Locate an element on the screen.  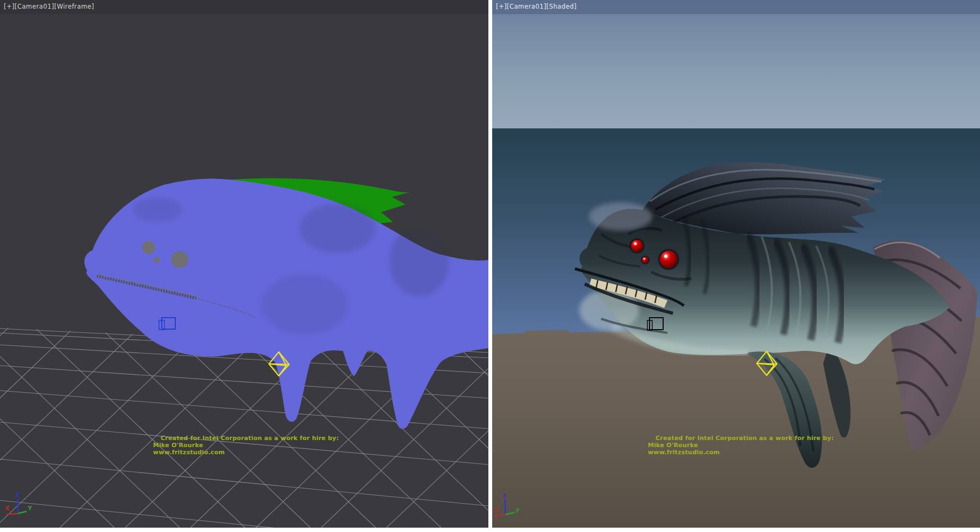
head-highlight is located at coordinates (621, 216).